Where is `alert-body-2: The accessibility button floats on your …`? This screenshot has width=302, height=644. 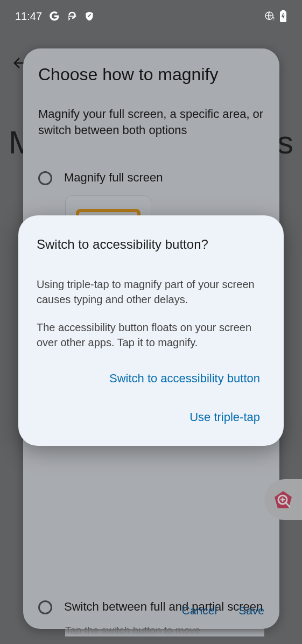 alert-body-2: The accessibility button floats on your … is located at coordinates (151, 335).